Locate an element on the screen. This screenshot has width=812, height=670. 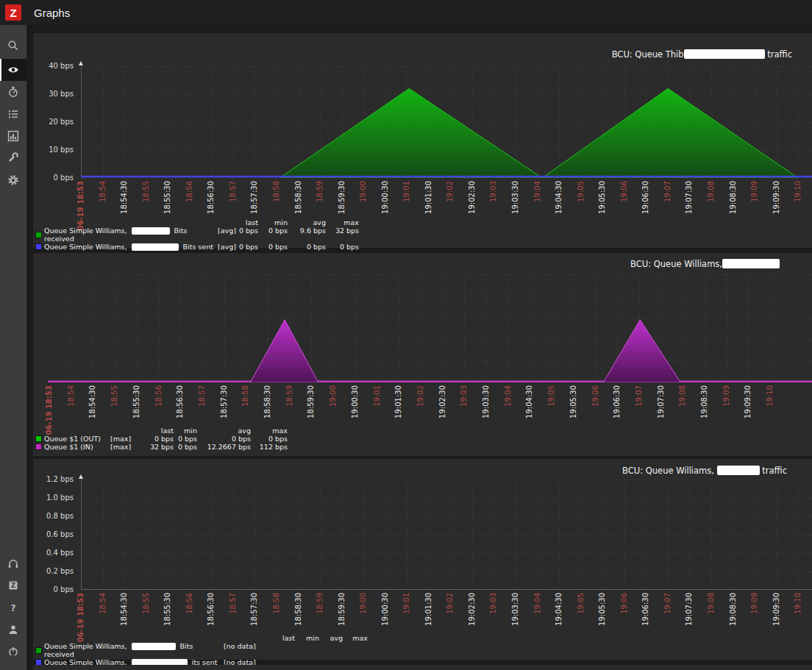
legend-value is located at coordinates (282, 650).